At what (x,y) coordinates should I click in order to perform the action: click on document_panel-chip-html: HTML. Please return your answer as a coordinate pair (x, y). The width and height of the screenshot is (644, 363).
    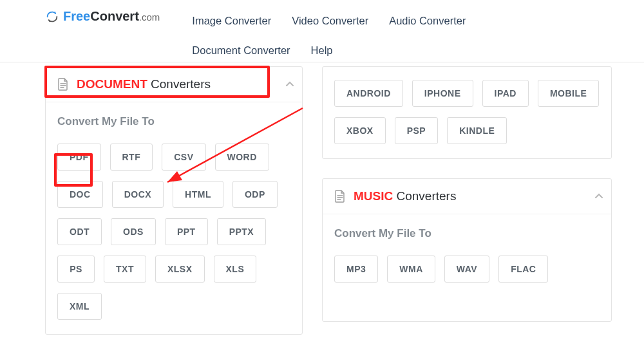
    Looking at the image, I should click on (198, 194).